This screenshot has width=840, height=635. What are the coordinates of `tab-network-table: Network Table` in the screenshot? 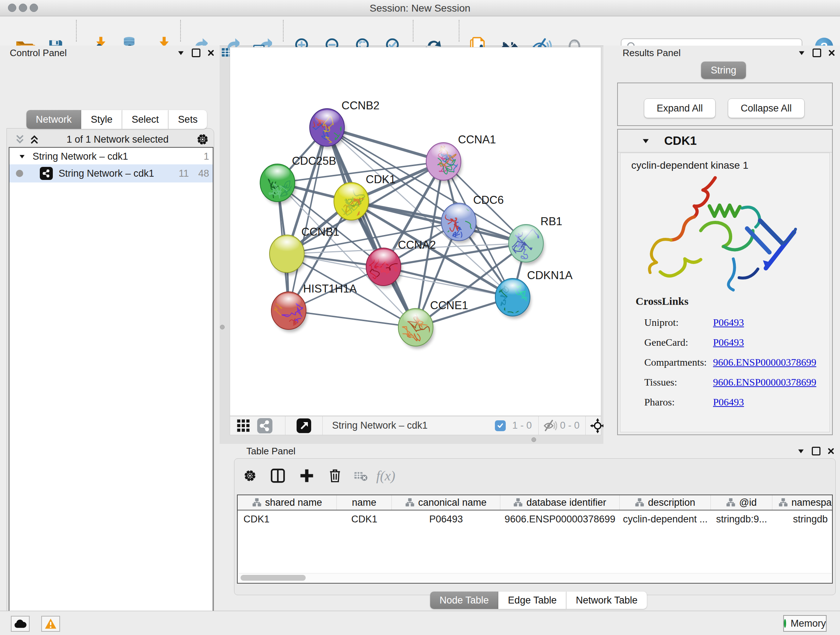 It's located at (607, 600).